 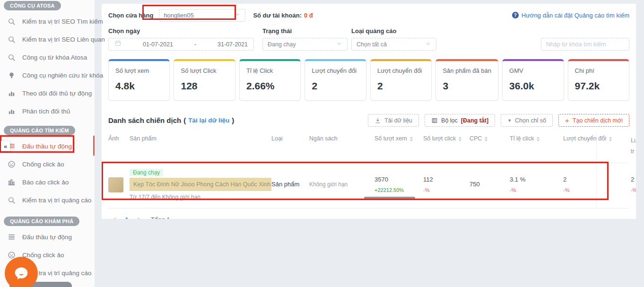 I want to click on column-header-clicks: Số lượt click, so click(x=433, y=146).